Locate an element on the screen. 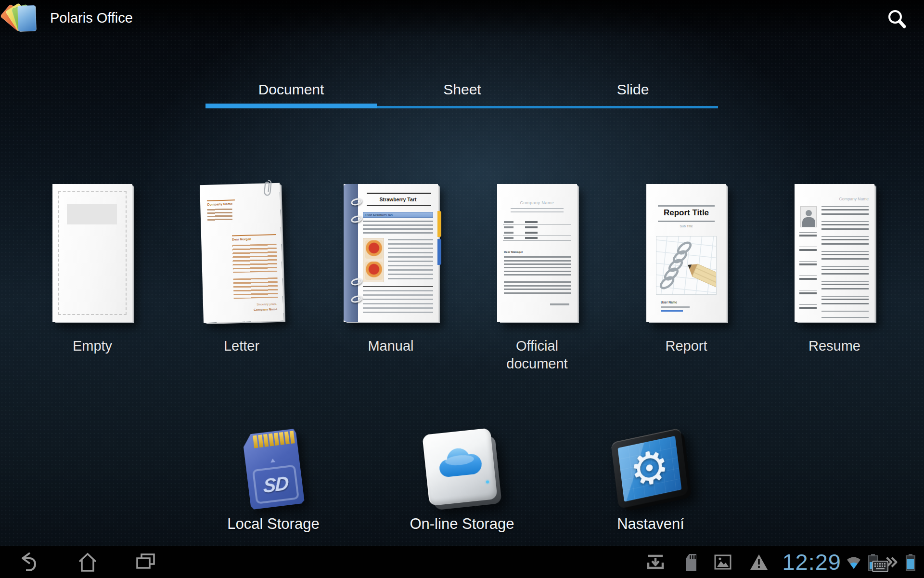 This screenshot has width=924, height=578. home-icon is located at coordinates (88, 562).